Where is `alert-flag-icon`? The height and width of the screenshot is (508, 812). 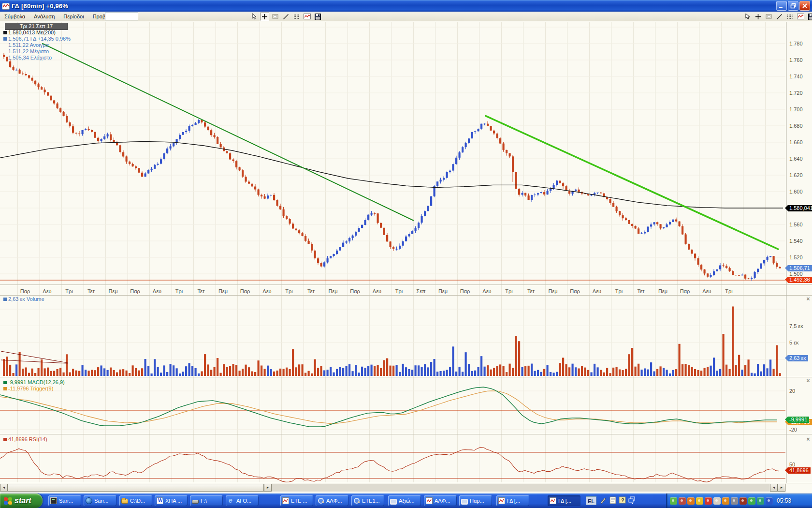
alert-flag-icon is located at coordinates (726, 501).